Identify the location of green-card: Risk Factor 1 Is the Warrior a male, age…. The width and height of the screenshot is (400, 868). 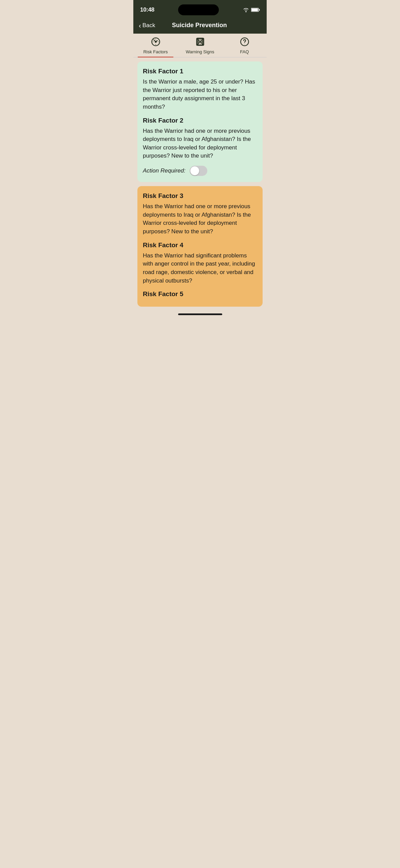
(200, 122).